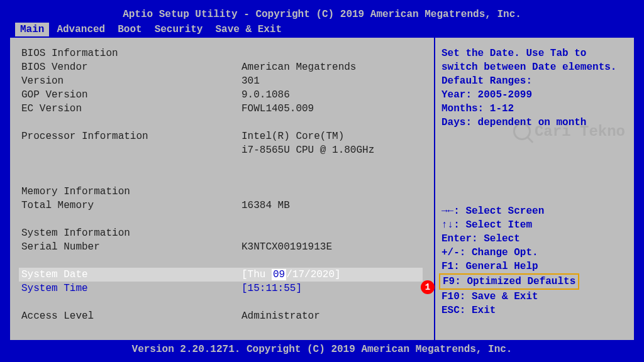 The width and height of the screenshot is (644, 362). I want to click on serial-value: K3NTCX00191913E, so click(287, 247).